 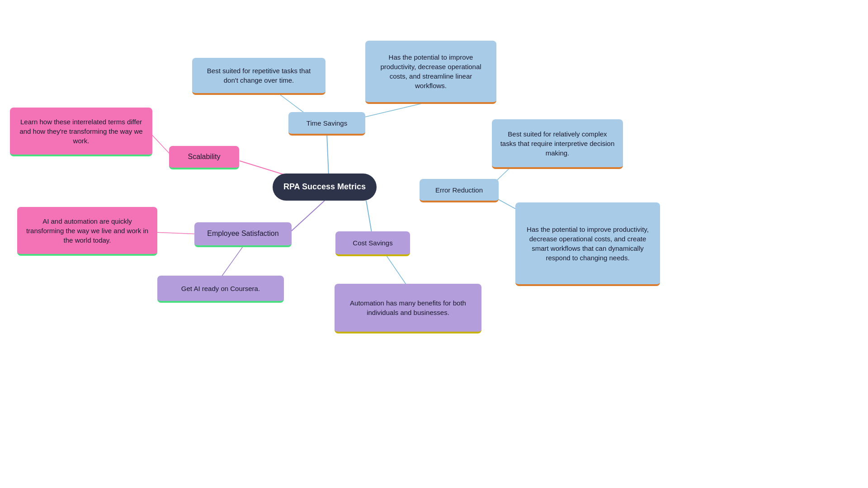 I want to click on cost-savings-label: Cost Savings, so click(x=373, y=243).